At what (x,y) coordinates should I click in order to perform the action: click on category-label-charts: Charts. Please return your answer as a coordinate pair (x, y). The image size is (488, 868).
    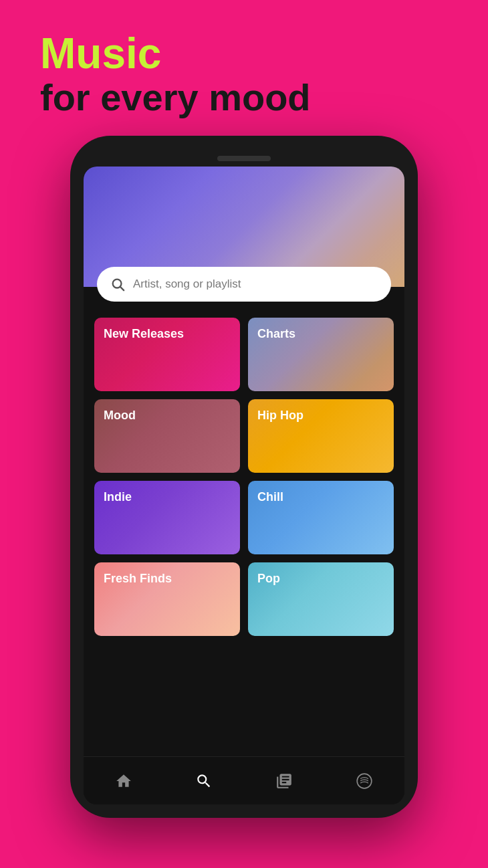
    Looking at the image, I should click on (277, 334).